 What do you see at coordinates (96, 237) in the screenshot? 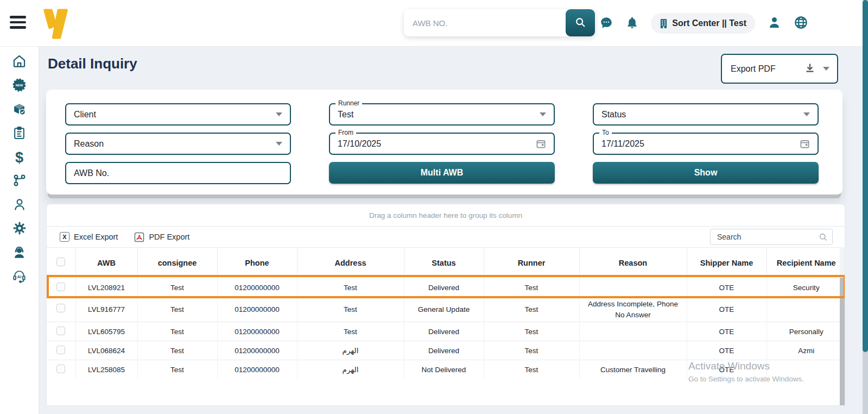
I see `excel-export-label: Excel Export` at bounding box center [96, 237].